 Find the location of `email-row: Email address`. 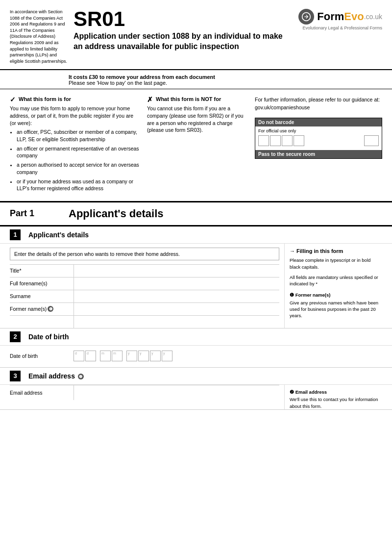

email-row: Email address is located at coordinates (145, 392).